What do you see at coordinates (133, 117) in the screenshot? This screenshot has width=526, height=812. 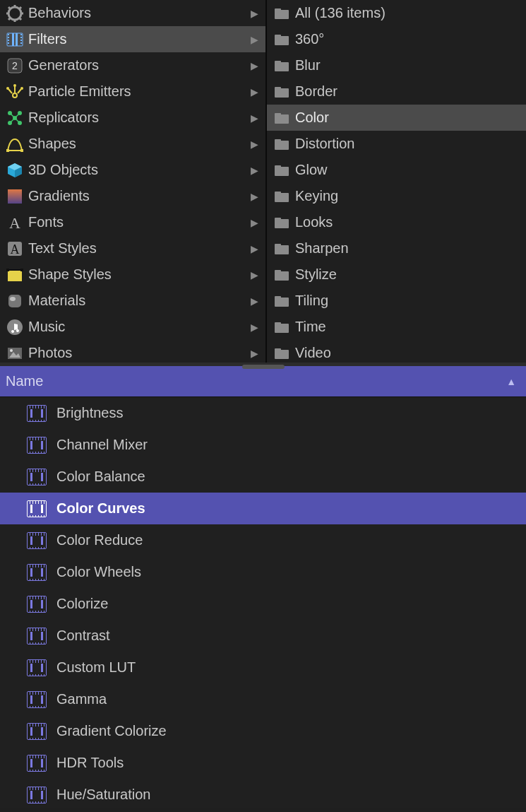 I see `category-replicators: Replicators▶` at bounding box center [133, 117].